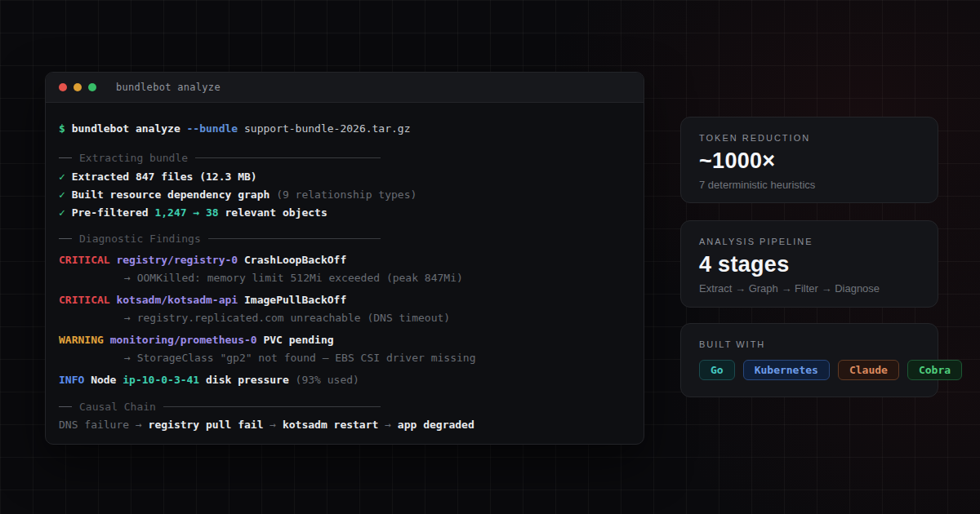 The height and width of the screenshot is (514, 980). I want to click on maximize-window-button, so click(92, 87).